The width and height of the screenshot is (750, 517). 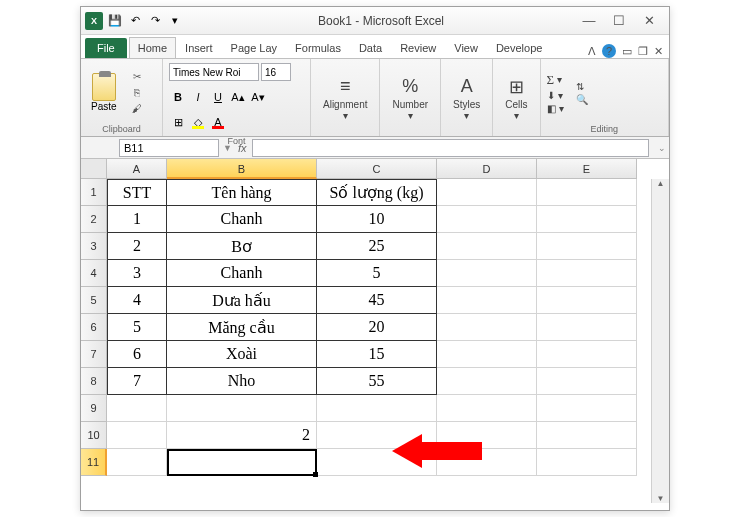 I want to click on help-icon: ?, so click(x=609, y=51).